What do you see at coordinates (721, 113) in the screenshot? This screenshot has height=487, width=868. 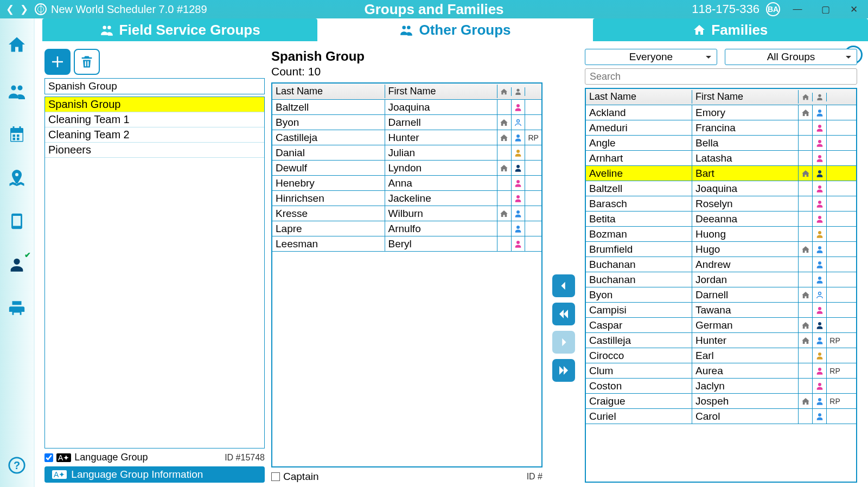 I see `table-row: AcklandEmory` at bounding box center [721, 113].